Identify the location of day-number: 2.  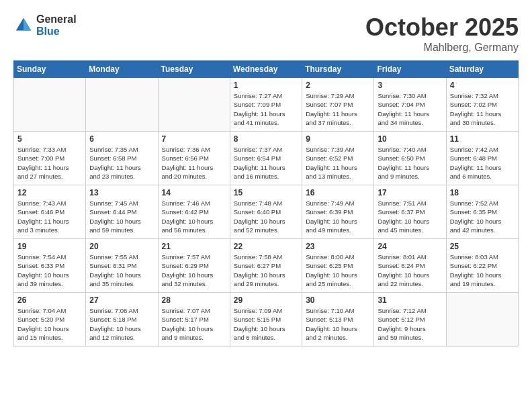
(338, 85).